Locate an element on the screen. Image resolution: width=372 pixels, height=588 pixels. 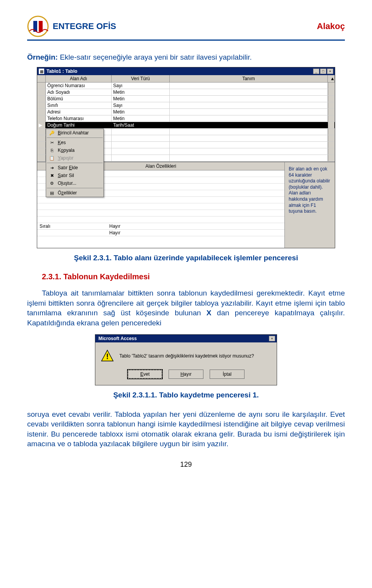
intro-paragraph: Örneğin: Ekle-satır seçeneğiyle araya ye… is located at coordinates (186, 57).